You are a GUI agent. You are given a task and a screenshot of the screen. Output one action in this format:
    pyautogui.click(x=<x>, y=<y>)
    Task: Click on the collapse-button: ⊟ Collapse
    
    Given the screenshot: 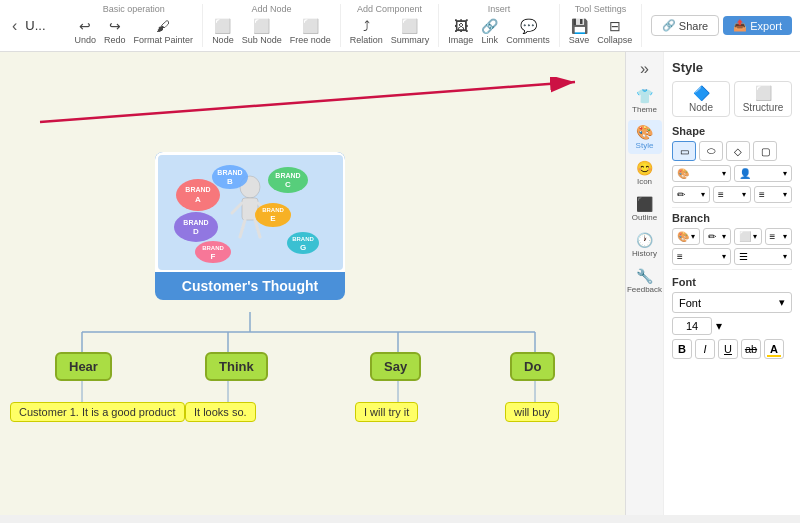 What is the action you would take?
    pyautogui.click(x=614, y=32)
    